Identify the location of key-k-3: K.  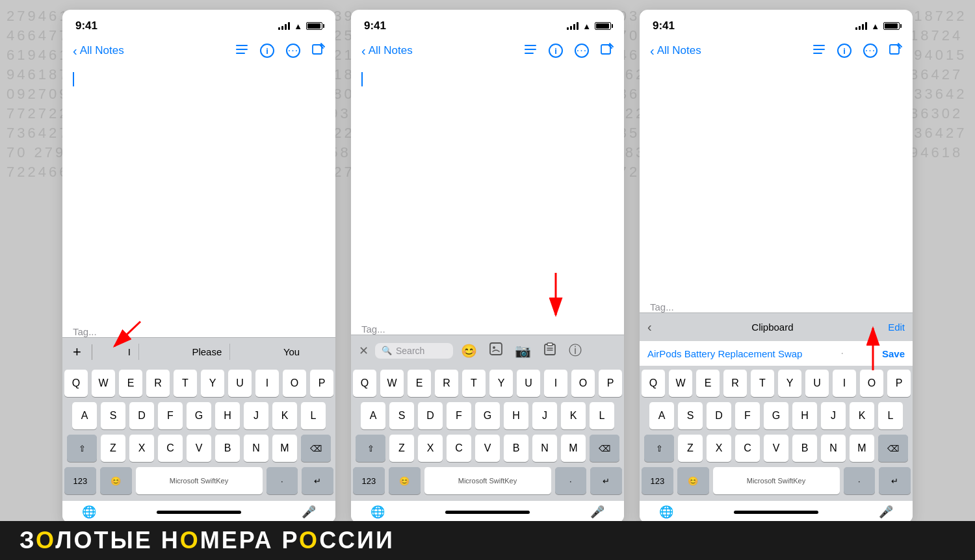
(862, 416).